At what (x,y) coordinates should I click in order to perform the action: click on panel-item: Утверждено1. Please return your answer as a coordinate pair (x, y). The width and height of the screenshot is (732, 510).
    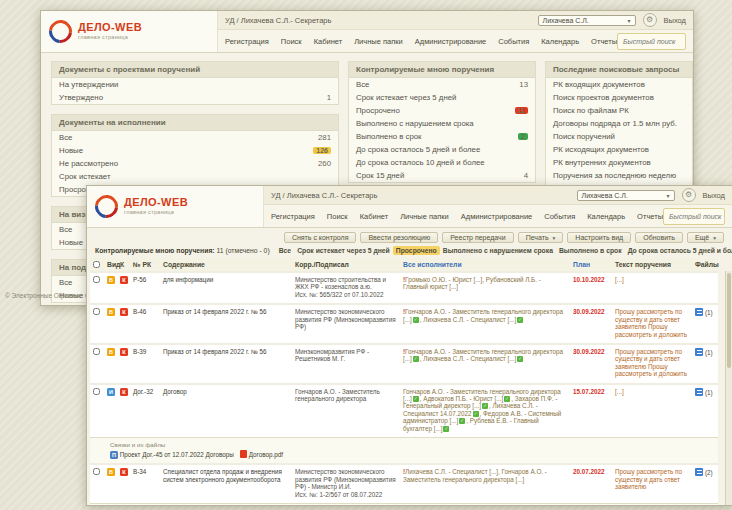
    Looking at the image, I should click on (195, 98).